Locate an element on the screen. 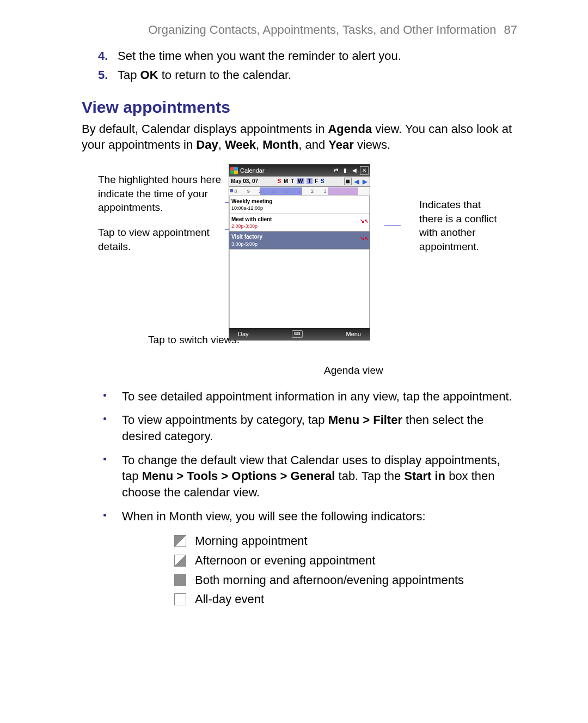 This screenshot has width=588, height=723. appointment-time: 2:00p-3:30p is located at coordinates (299, 226).